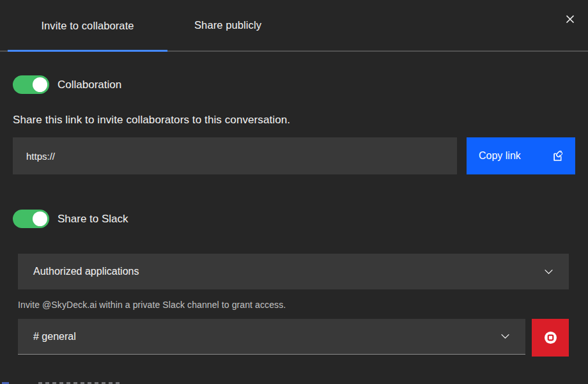 The height and width of the screenshot is (384, 588). What do you see at coordinates (294, 120) in the screenshot?
I see `share-link-description: Share this link to invite collaborators …` at bounding box center [294, 120].